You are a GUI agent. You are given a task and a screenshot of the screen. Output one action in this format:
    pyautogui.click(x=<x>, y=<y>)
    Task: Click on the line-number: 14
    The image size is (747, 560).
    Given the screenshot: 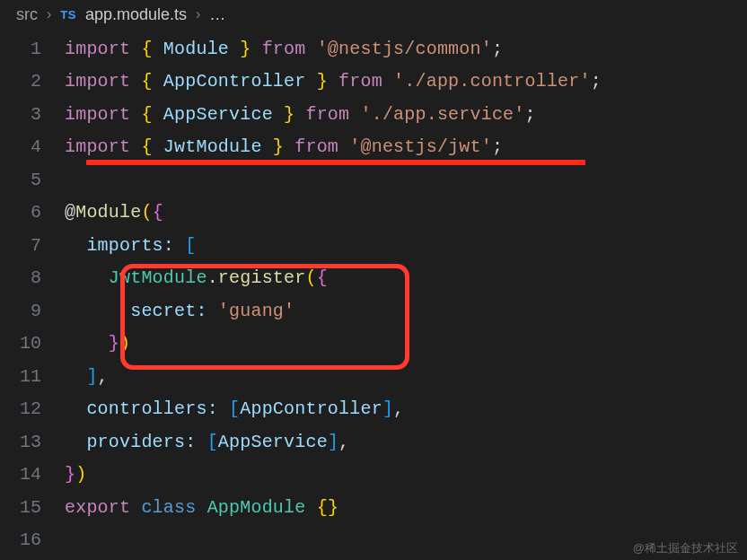 What is the action you would take?
    pyautogui.click(x=32, y=474)
    